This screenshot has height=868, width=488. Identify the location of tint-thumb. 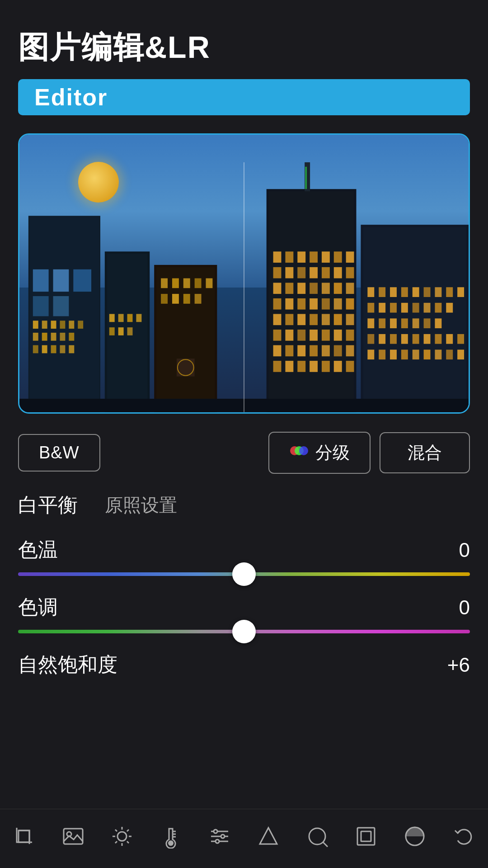
(244, 632).